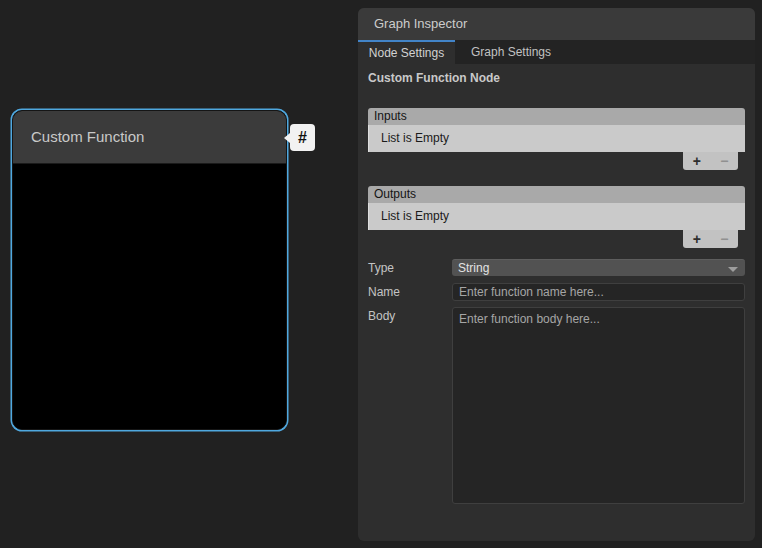 The width and height of the screenshot is (762, 548). I want to click on badge-tail-icon, so click(287, 138).